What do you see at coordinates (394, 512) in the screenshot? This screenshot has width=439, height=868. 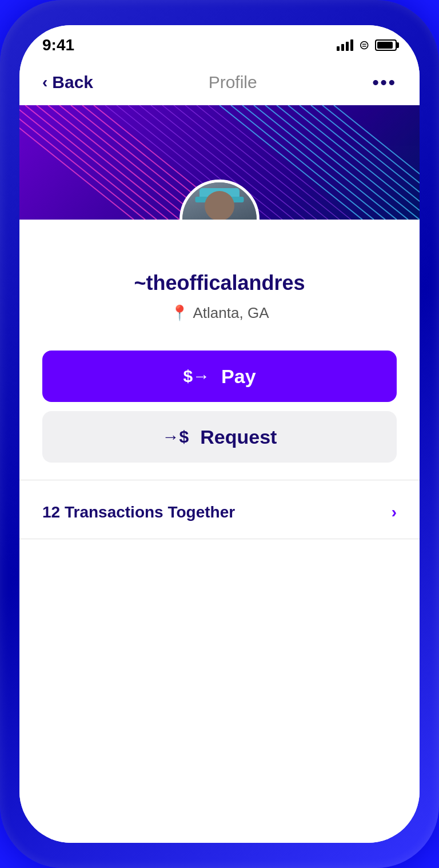 I see `chevron-right-icon: ›` at bounding box center [394, 512].